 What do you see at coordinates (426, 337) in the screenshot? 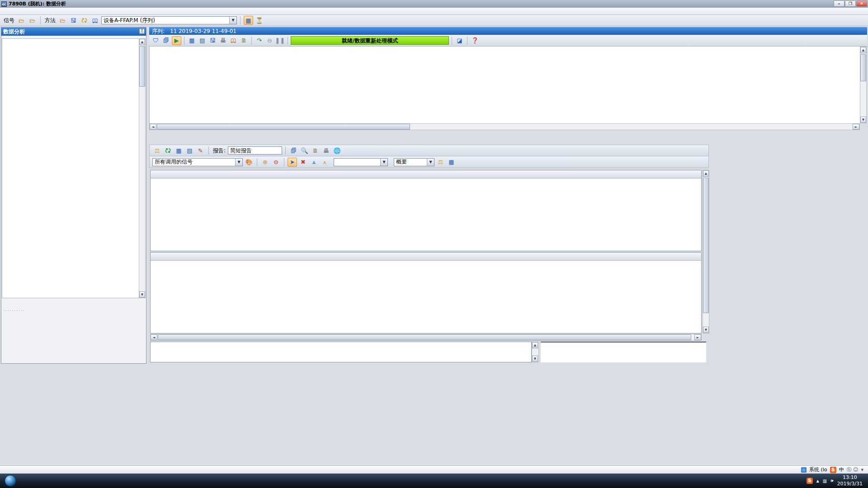
I see `chromatogram-hscrollbar: ◄ ►` at bounding box center [426, 337].